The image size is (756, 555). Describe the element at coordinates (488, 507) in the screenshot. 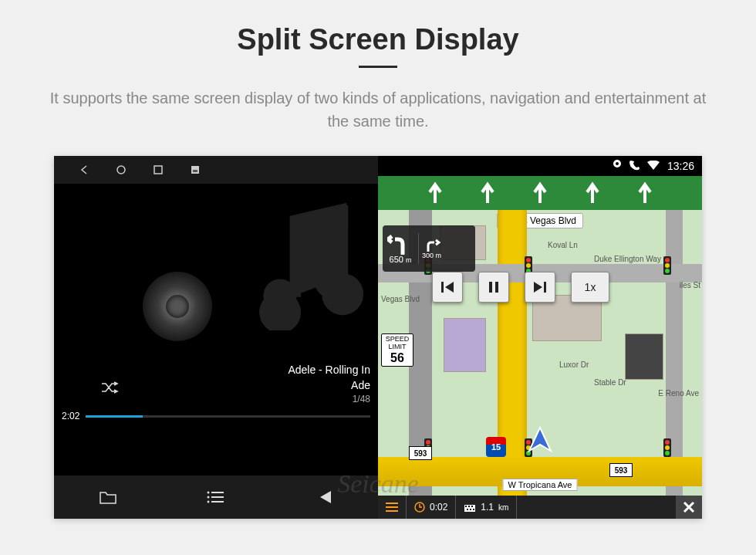

I see `eta-dist-value: 1.1` at that location.